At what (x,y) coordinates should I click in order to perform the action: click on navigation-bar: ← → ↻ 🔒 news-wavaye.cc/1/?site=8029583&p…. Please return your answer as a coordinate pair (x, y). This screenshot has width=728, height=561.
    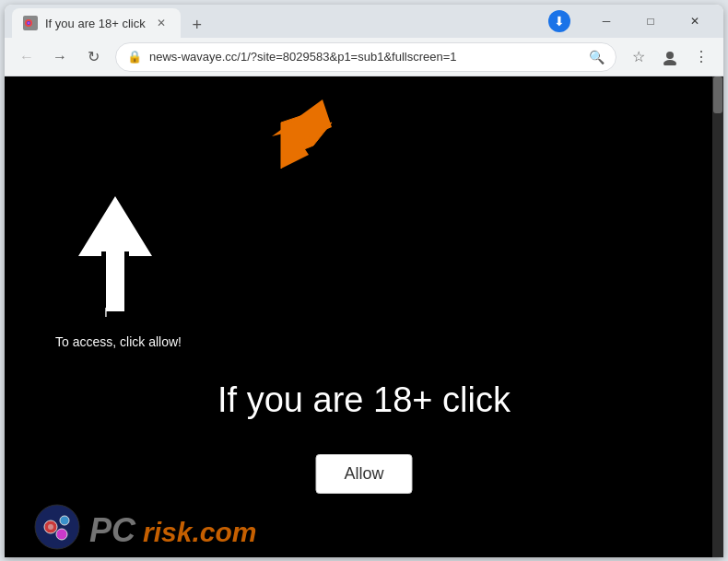
    Looking at the image, I should click on (364, 57).